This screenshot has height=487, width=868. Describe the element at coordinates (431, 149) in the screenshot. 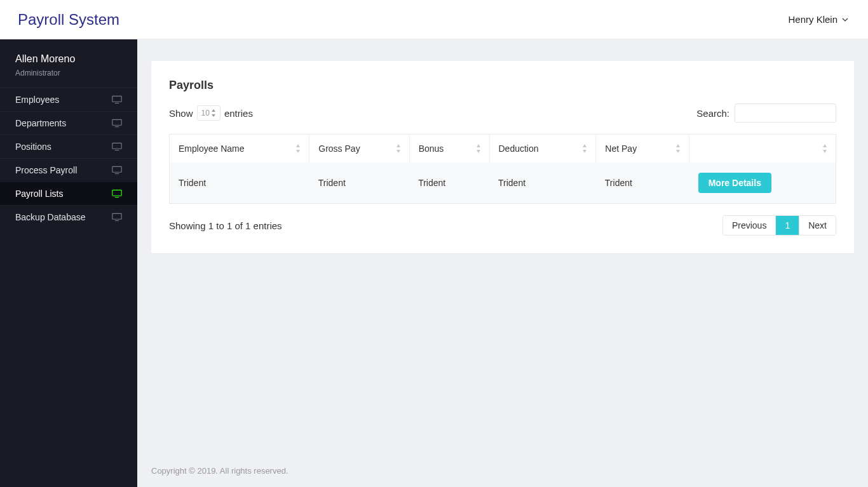

I see `col-label: Bonus` at that location.